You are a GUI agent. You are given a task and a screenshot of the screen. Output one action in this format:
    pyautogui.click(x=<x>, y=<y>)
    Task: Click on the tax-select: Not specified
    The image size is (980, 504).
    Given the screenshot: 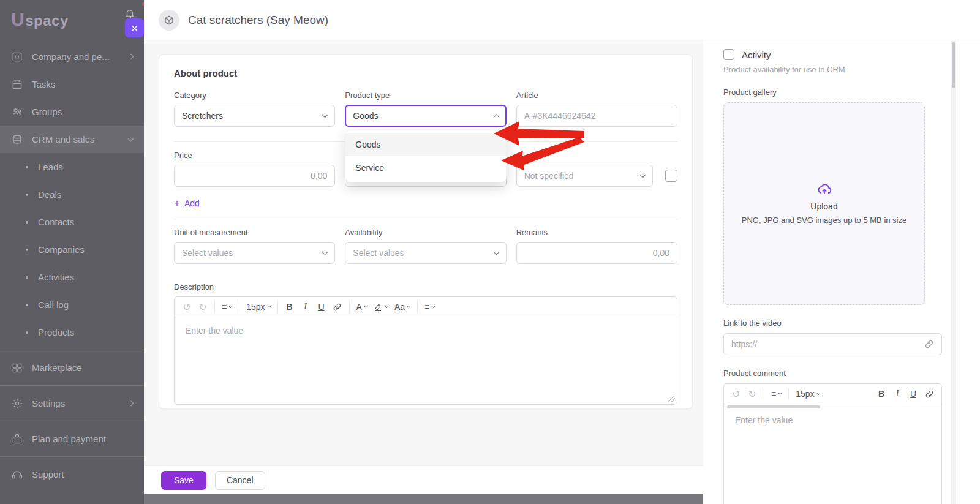 What is the action you would take?
    pyautogui.click(x=584, y=176)
    